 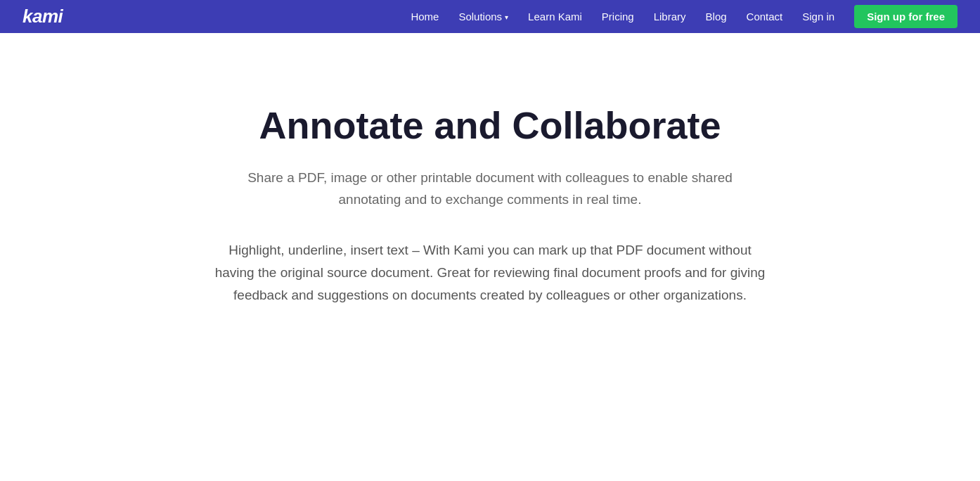 I want to click on hero-title: Annotate and Collaborate, so click(x=489, y=125).